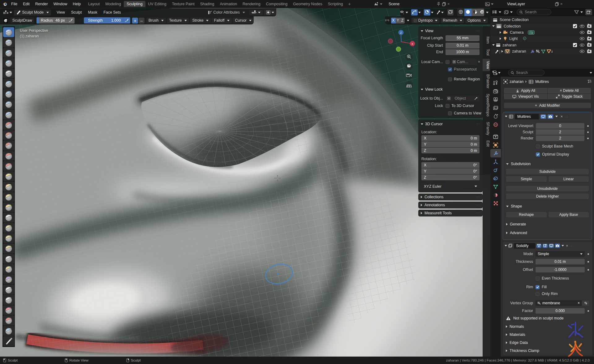 This screenshot has width=594, height=364. What do you see at coordinates (412, 44) in the screenshot?
I see `svg-text: X` at bounding box center [412, 44].